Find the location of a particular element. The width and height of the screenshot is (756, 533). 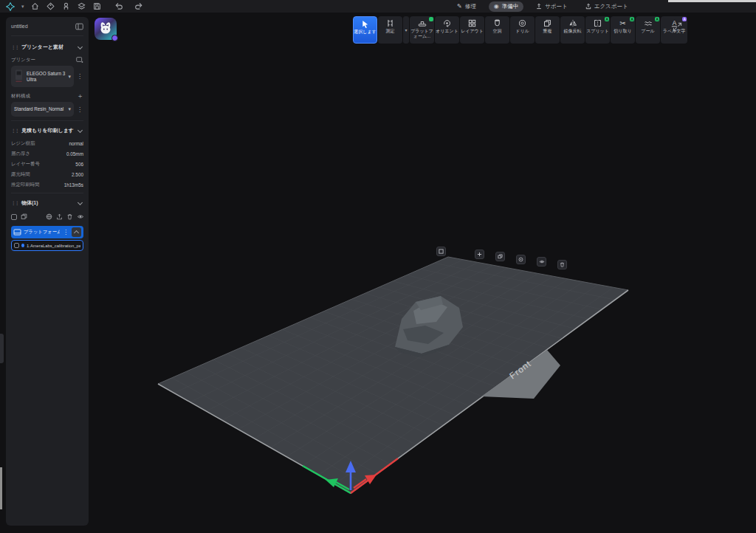

visibility-eye-icon is located at coordinates (80, 217).